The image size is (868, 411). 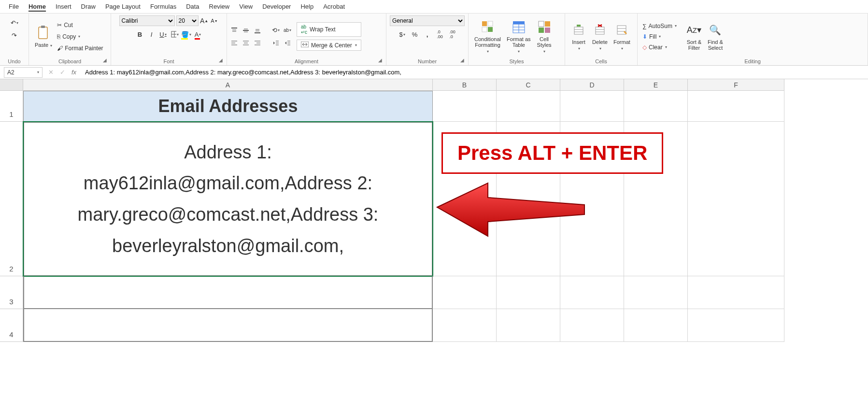 What do you see at coordinates (12, 293) in the screenshot?
I see `row-header-3: 3` at bounding box center [12, 293].